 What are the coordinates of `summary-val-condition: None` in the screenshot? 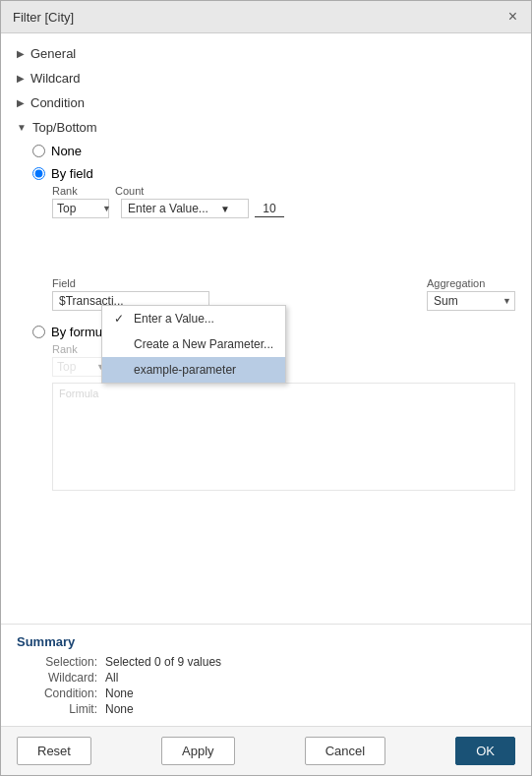 It's located at (311, 693).